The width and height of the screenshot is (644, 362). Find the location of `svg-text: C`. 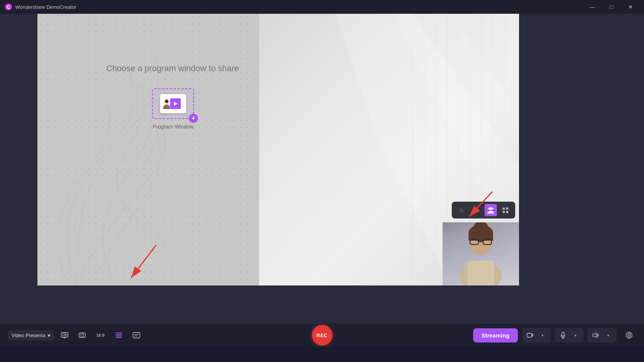

svg-text: C is located at coordinates (8, 7).